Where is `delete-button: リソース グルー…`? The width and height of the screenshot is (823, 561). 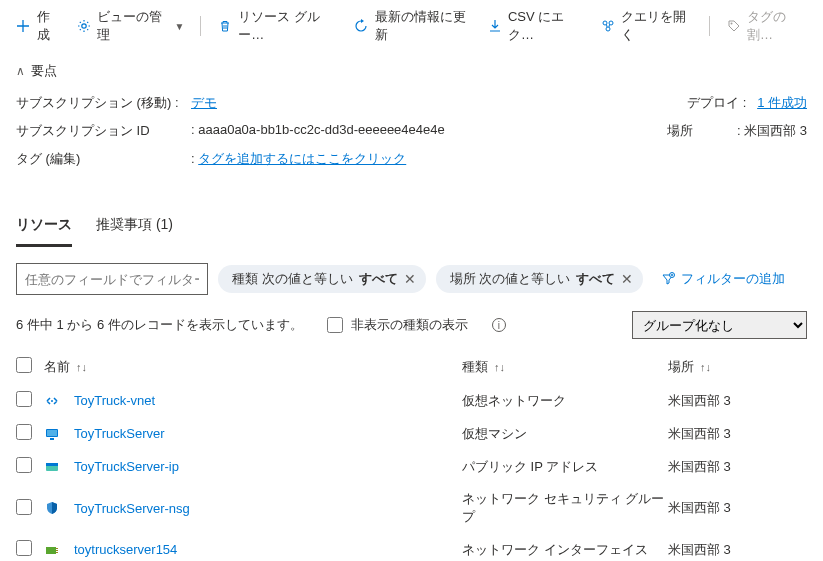 delete-button: リソース グルー… is located at coordinates (278, 26).